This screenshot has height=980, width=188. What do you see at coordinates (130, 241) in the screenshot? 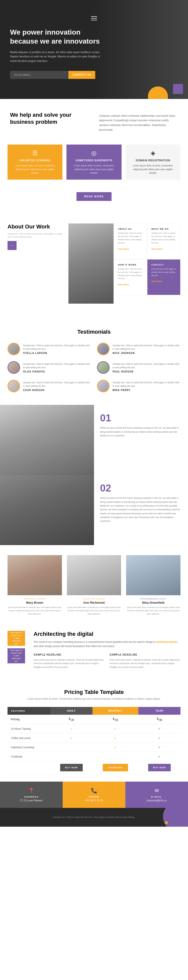
I see `about-us-cell: ABOUT US Sample text. Click to select th…` at bounding box center [130, 241].